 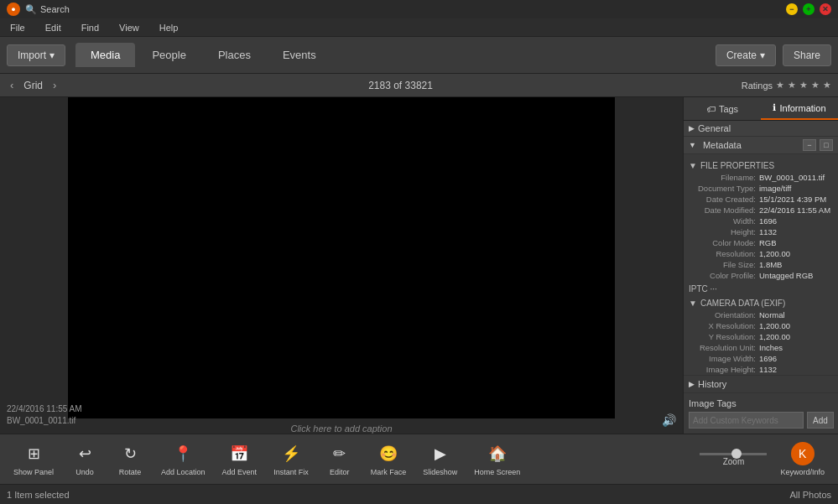 I want to click on meta-filename-row: Filename: BW_0001_0011.tif, so click(x=761, y=178).